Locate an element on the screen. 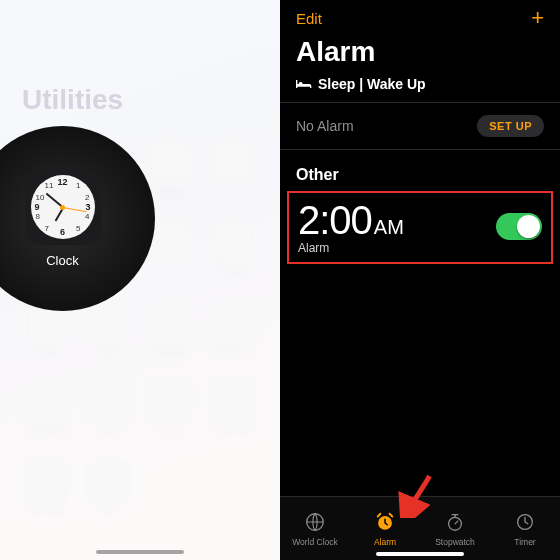 Image resolution: width=560 pixels, height=560 pixels. clock-face-icon: 12 3 6 9 1 2 4 5 7 8 10 11 is located at coordinates (63, 207).